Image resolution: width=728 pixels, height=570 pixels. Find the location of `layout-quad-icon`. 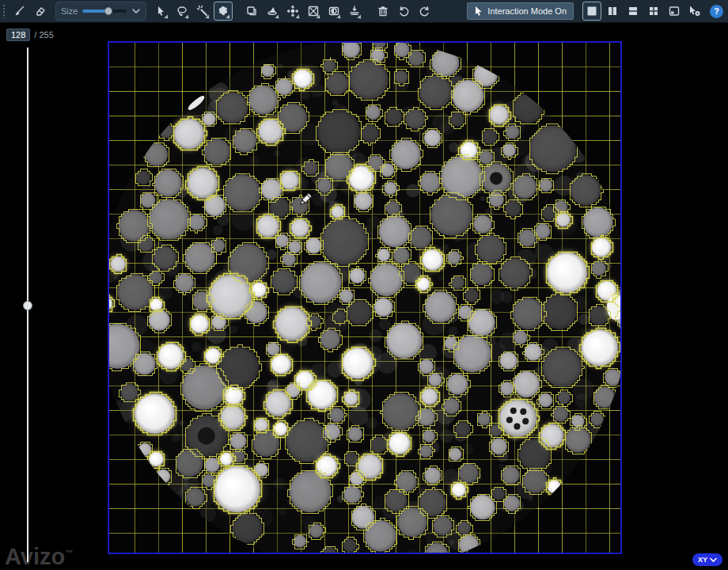

layout-quad-icon is located at coordinates (654, 11).